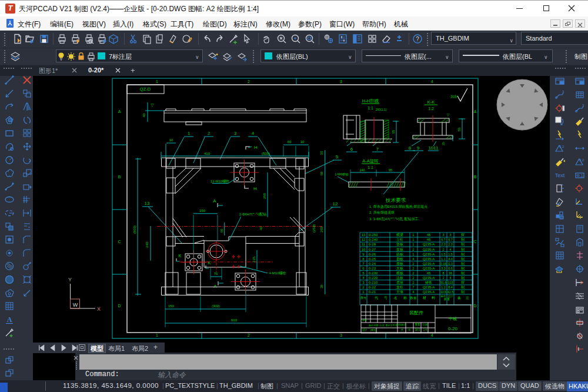 The height and width of the screenshot is (392, 588). What do you see at coordinates (373, 278) in the screenshot?
I see `svg-text: 0-220` at bounding box center [373, 278].